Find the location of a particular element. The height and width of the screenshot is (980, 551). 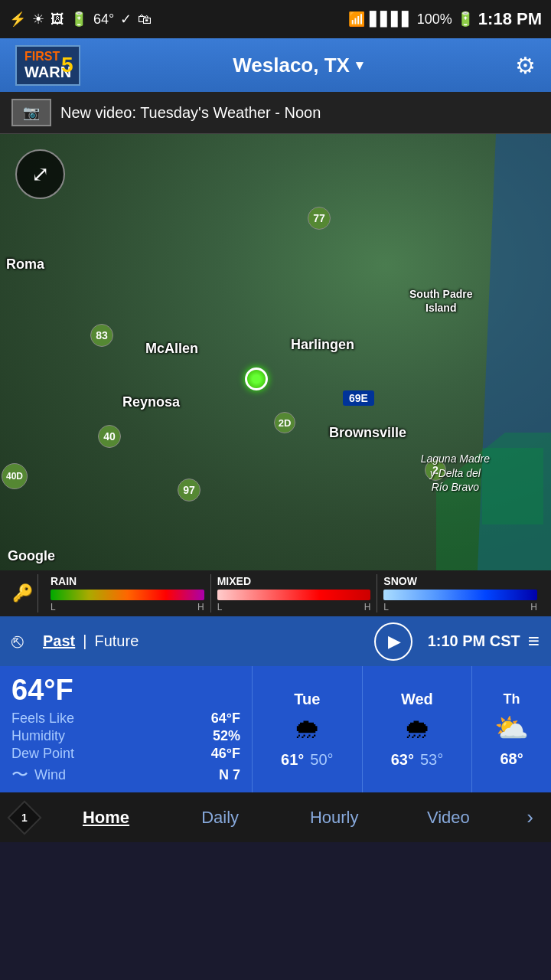

time-display: 1:10 PM CST is located at coordinates (474, 642).